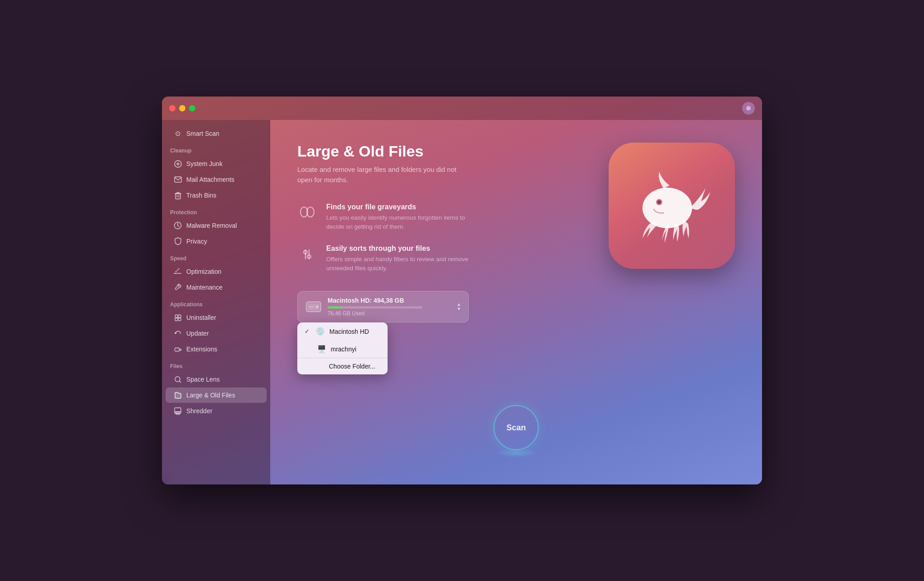 This screenshot has width=924, height=581. I want to click on section-label-protection: Protection, so click(216, 211).